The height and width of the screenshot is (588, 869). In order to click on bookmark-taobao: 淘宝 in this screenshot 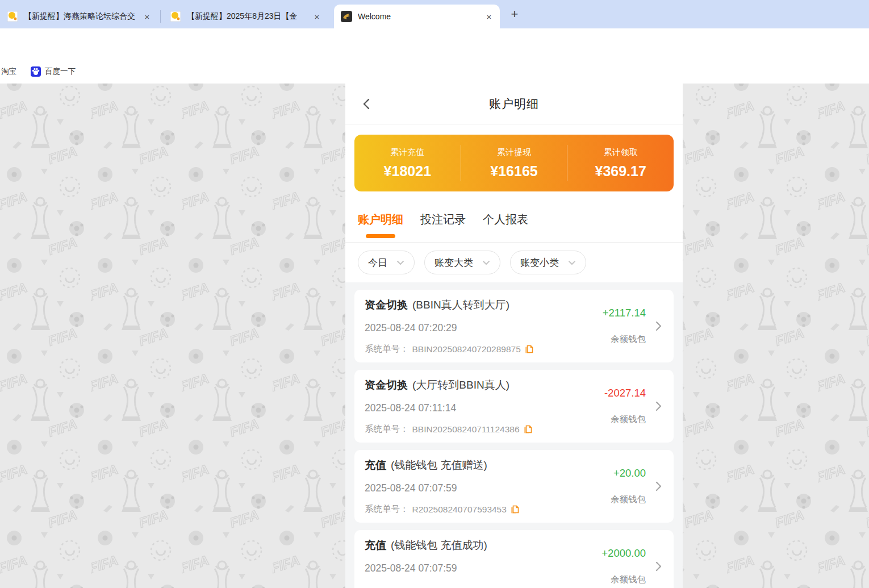, I will do `click(9, 72)`.